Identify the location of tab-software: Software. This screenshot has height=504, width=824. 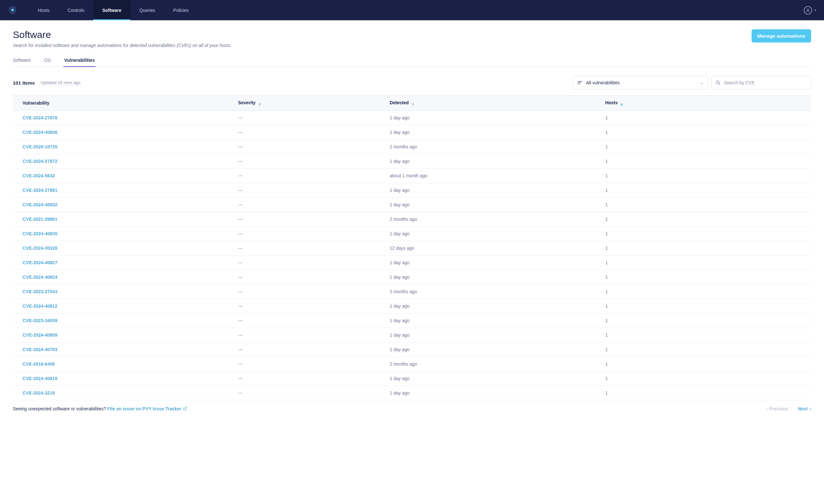
(21, 60).